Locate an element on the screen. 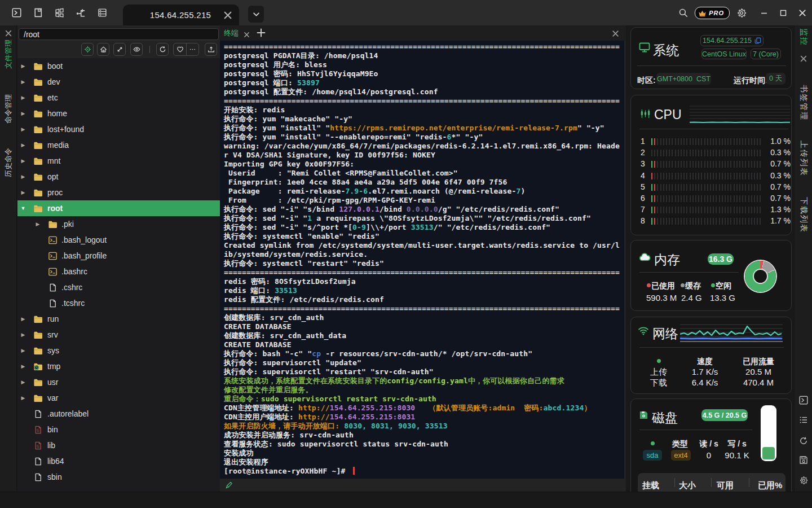  tree-item-var: ▶var is located at coordinates (118, 398).